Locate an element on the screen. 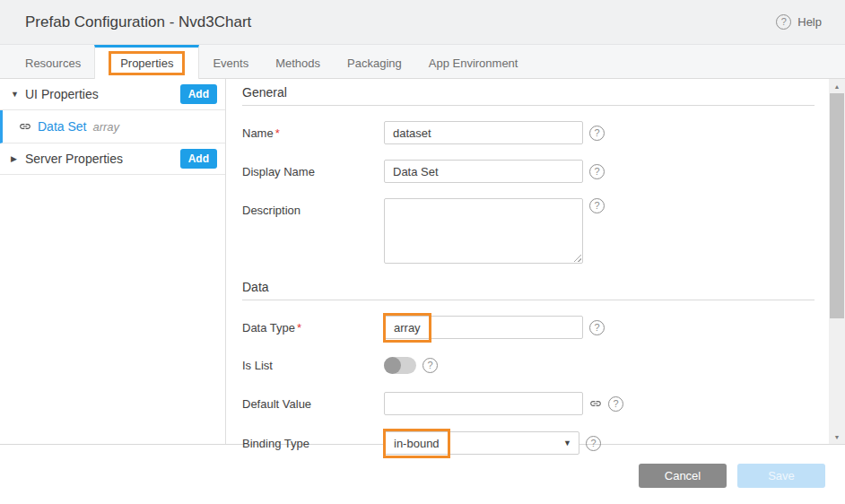 The width and height of the screenshot is (845, 504). section-heading-general: General is located at coordinates (528, 95).